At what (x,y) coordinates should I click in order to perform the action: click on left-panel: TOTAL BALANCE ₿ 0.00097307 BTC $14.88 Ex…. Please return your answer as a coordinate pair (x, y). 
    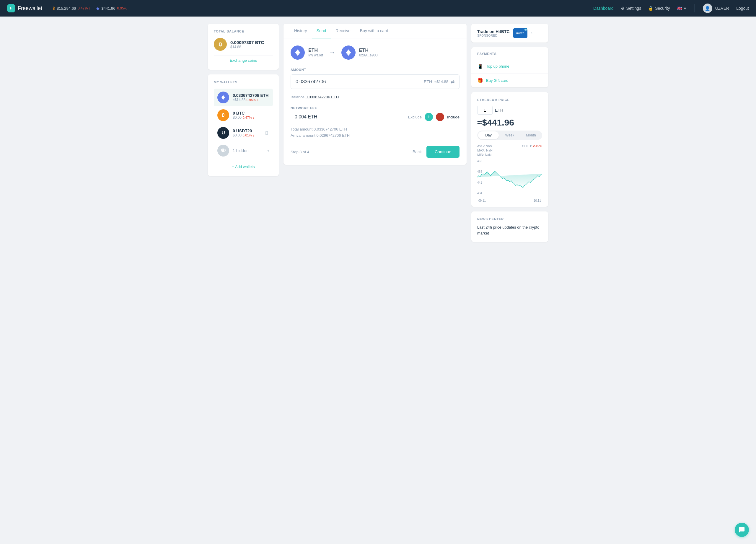
    Looking at the image, I should click on (243, 133).